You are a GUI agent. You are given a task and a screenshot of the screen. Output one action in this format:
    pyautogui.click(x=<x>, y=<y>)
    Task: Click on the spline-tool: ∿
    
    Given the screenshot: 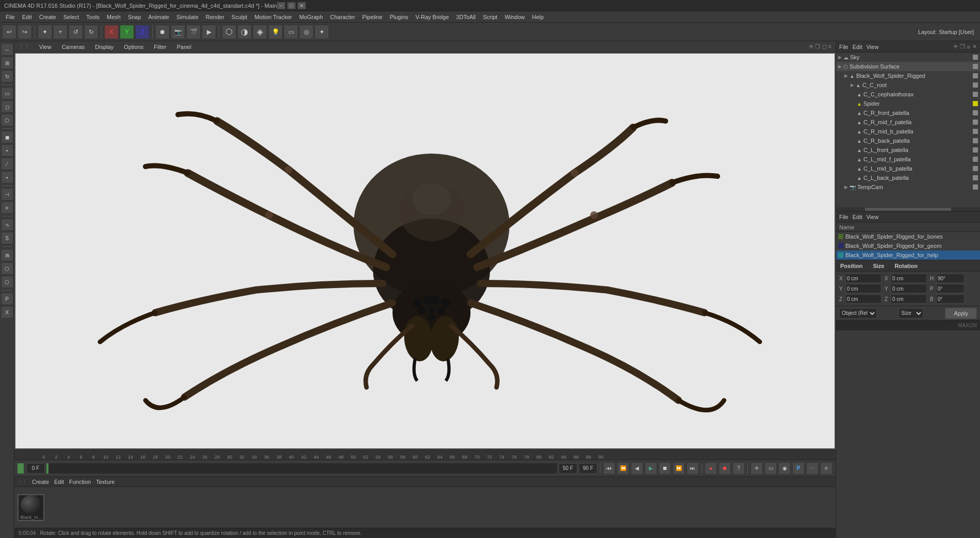 What is the action you would take?
    pyautogui.click(x=7, y=225)
    